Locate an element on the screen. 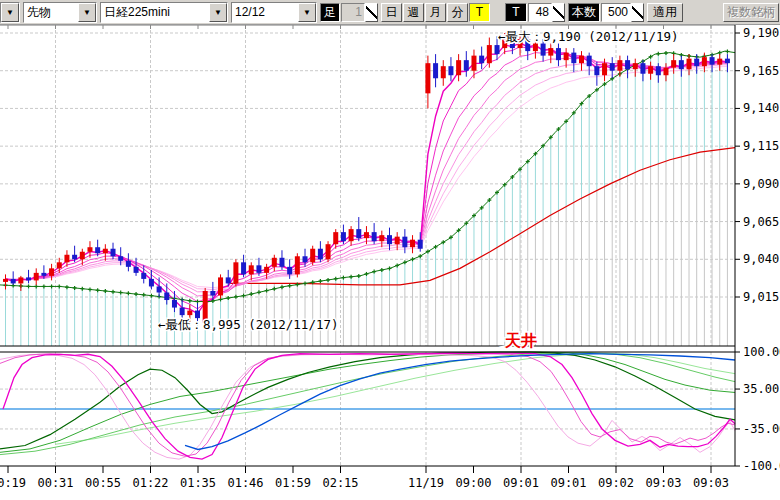 Image resolution: width=780 pixels, height=500 pixels. svg-text: 01:59 is located at coordinates (293, 483).